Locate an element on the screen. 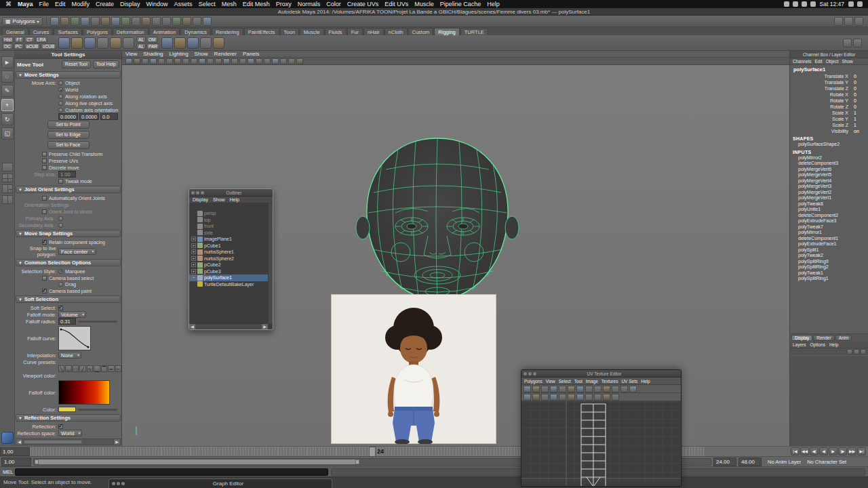 This screenshot has width=868, height=488. axis-value-field: 0.0000 is located at coordinates (68, 117).